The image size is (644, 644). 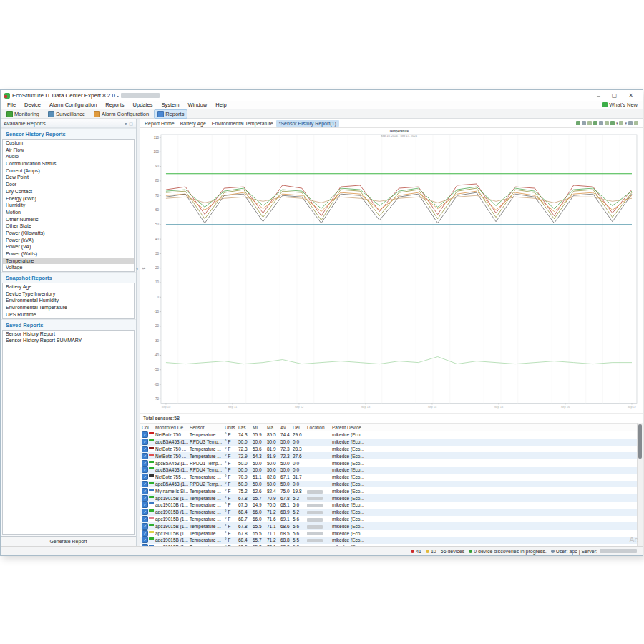 What do you see at coordinates (69, 247) in the screenshot?
I see `report-item-power-va: Power (VA)` at bounding box center [69, 247].